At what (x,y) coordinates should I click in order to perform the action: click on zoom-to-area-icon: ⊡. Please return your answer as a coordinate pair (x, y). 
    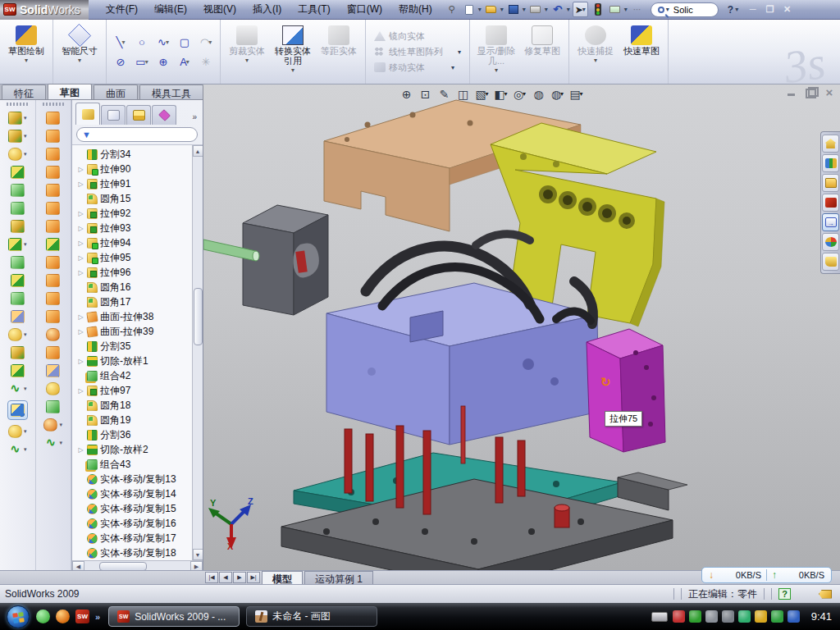
    Looking at the image, I should click on (425, 94).